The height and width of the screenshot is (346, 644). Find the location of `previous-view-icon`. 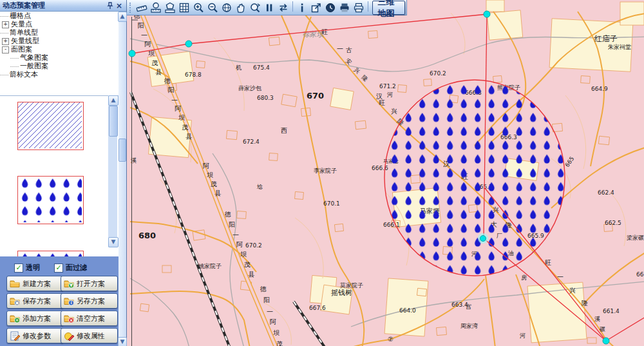

previous-view-icon is located at coordinates (255, 8).